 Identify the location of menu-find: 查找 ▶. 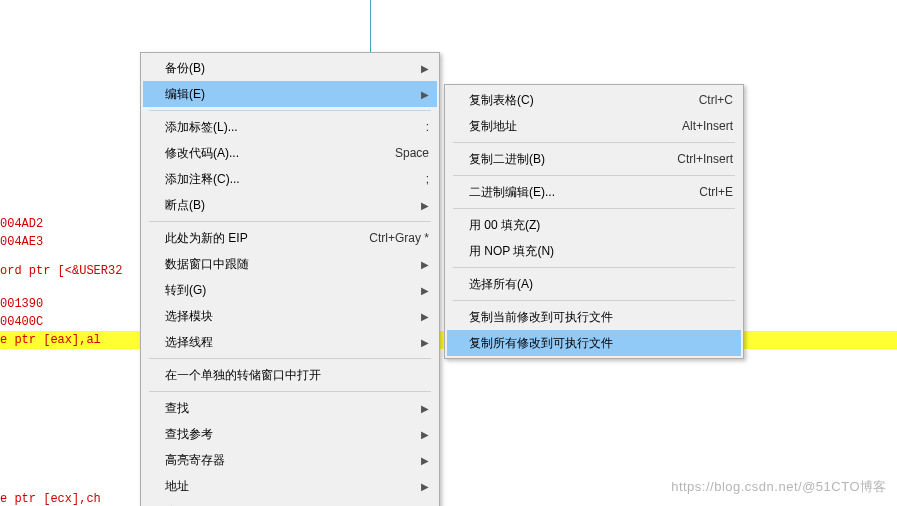
(290, 408).